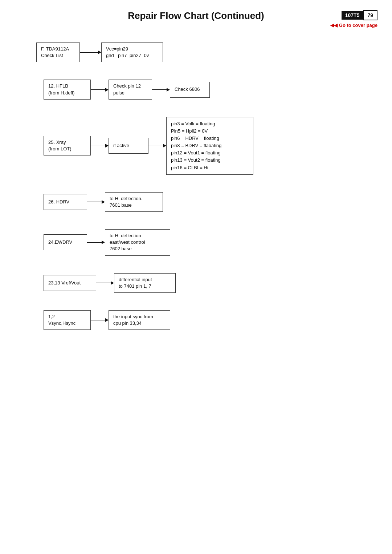  Describe the element at coordinates (334, 25) in the screenshot. I see `cover-icon: ◀◀` at that location.